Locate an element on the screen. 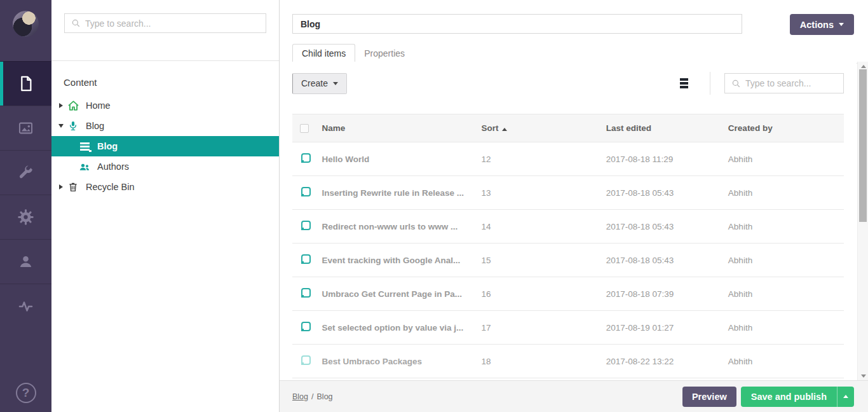  content-name-input is located at coordinates (517, 24).